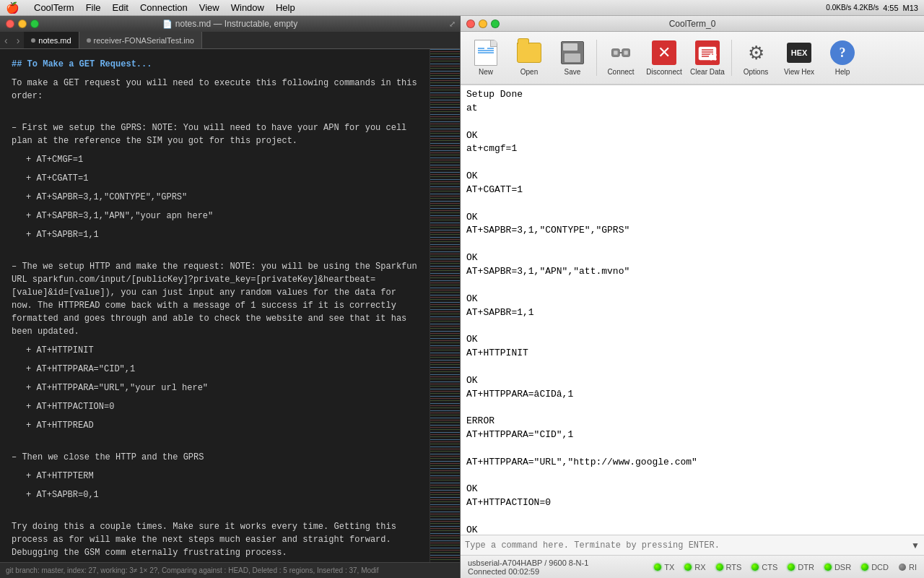  I want to click on dtr-led, so click(791, 567).